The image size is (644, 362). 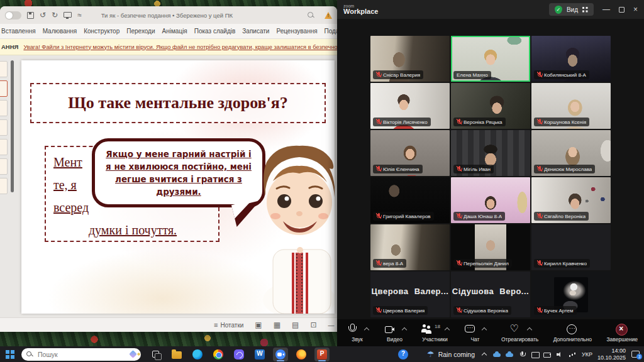 I want to click on reading-view-icon, so click(x=296, y=325).